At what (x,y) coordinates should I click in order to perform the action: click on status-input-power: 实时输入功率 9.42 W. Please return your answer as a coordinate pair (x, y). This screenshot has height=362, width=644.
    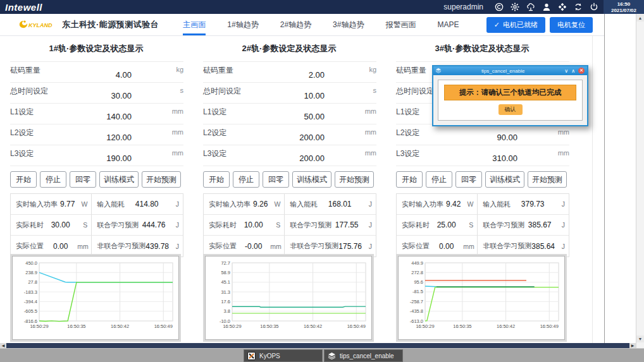
    Looking at the image, I should click on (437, 205).